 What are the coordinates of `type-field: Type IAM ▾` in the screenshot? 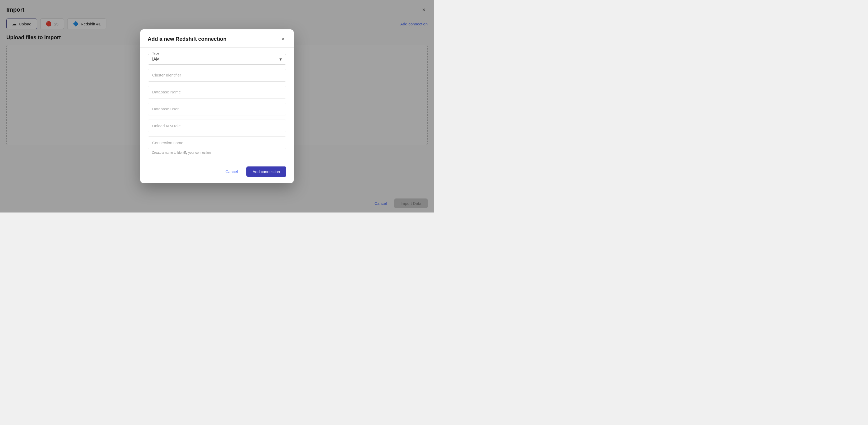 It's located at (217, 59).